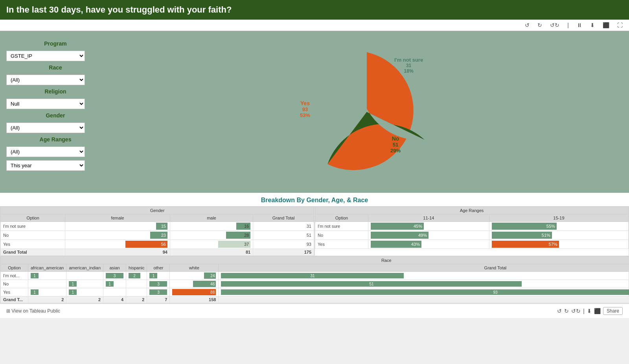 The image size is (629, 364). What do you see at coordinates (598, 311) in the screenshot?
I see `footer-settings-button: ⬛` at bounding box center [598, 311].